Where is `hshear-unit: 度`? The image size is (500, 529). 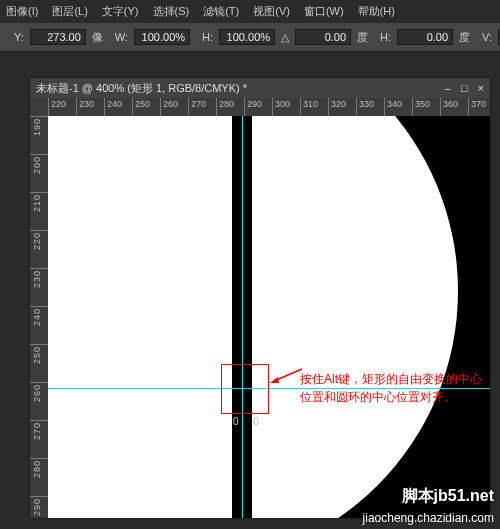
hshear-unit: 度 is located at coordinates (464, 38).